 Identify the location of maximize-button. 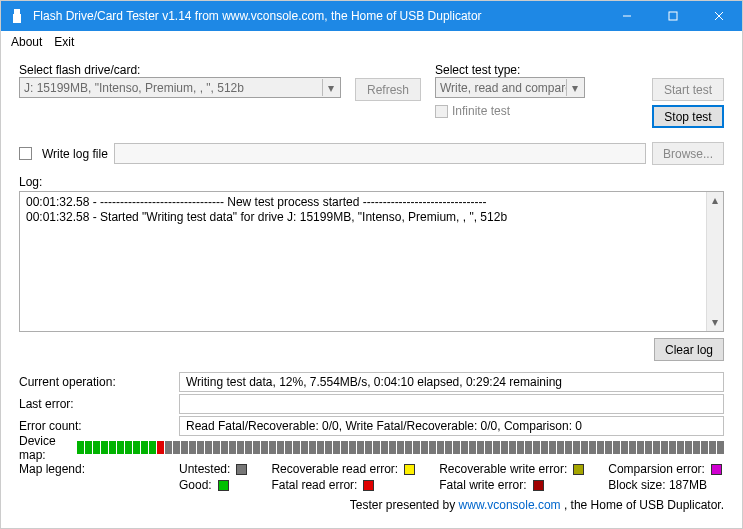
(673, 16).